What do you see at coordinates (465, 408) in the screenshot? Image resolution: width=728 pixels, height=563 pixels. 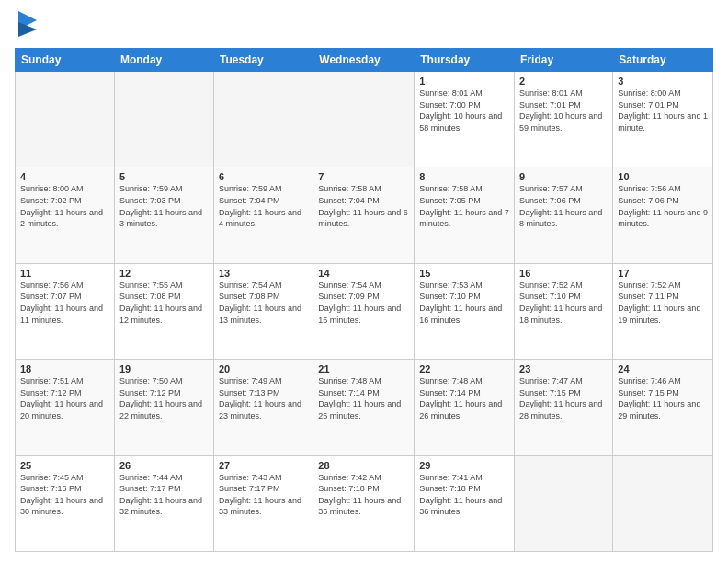 I see `calendar-cell: 22Sunrise: 7:48 AMSunset: 7:14 PMDayligh…` at bounding box center [465, 408].